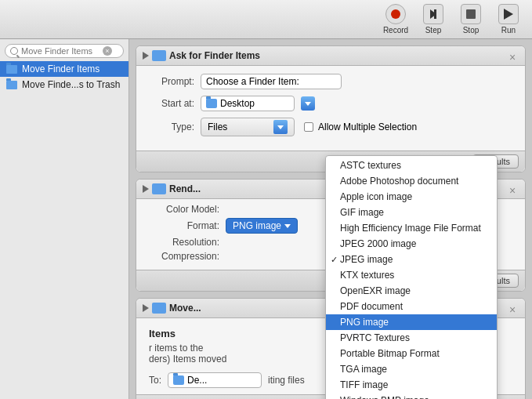 The image size is (532, 399). What do you see at coordinates (411, 291) in the screenshot?
I see `dropdown-item: OpenEXR image` at bounding box center [411, 291].